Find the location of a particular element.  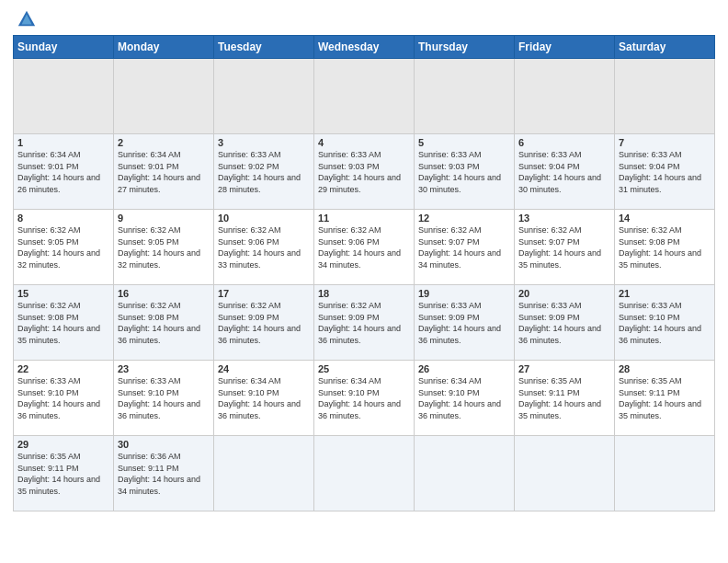

calendar-cell: 19Sunrise: 6:33 AMSunset: 9:09 PMDayligh… is located at coordinates (465, 323).